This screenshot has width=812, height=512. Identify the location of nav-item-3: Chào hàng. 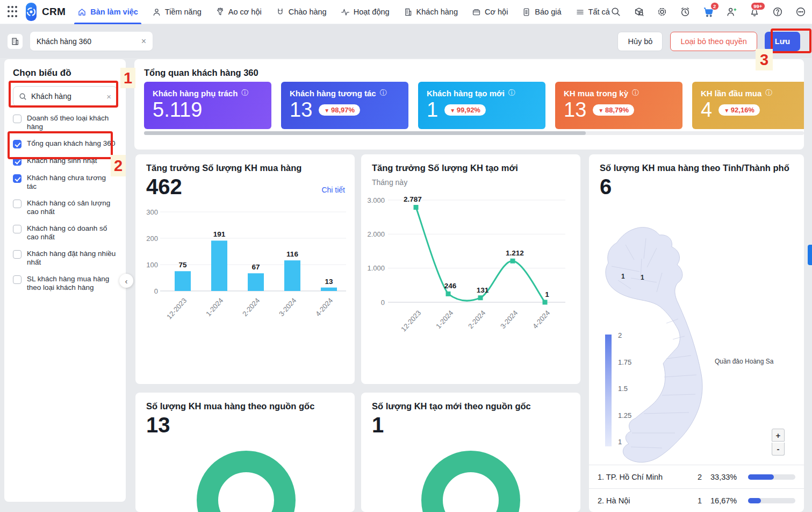
(301, 12).